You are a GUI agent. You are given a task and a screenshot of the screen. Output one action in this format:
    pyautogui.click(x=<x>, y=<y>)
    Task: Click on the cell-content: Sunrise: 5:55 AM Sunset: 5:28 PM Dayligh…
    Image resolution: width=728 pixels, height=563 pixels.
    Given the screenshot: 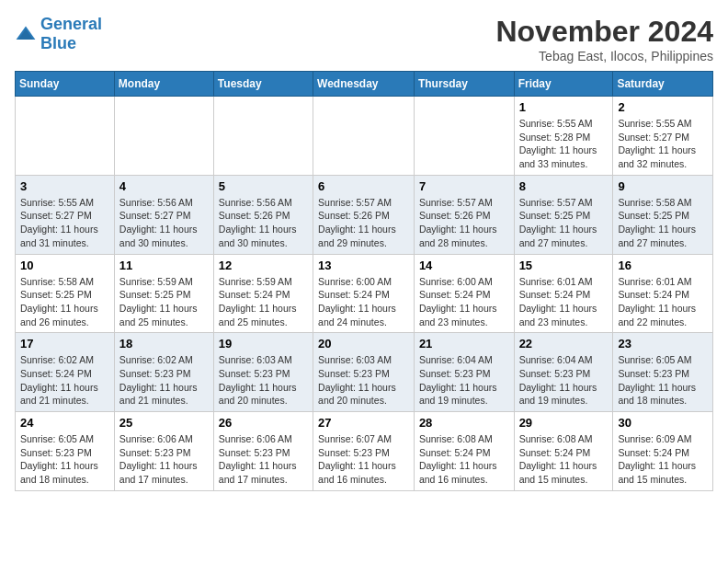 What is the action you would take?
    pyautogui.click(x=564, y=144)
    